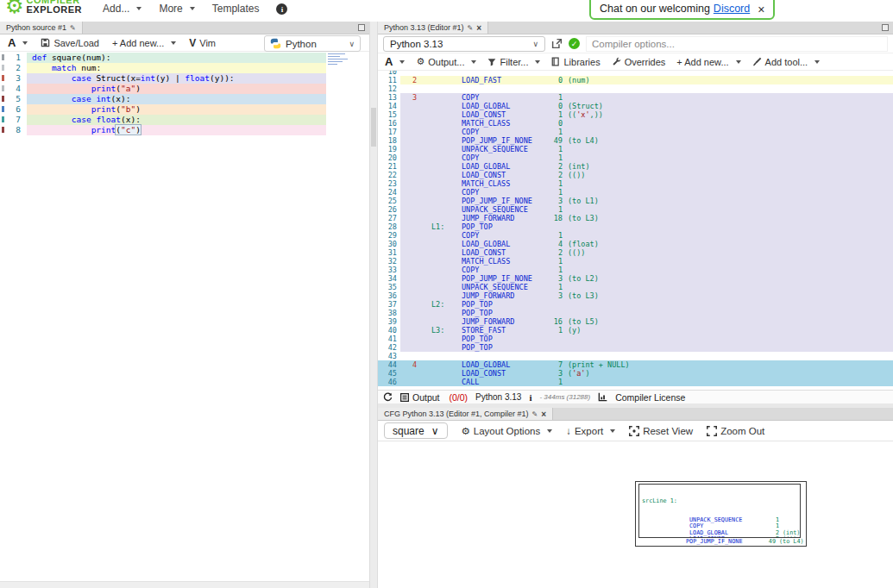 This screenshot has height=588, width=893. What do you see at coordinates (635, 158) in the screenshot?
I see `disasm-line: 20COPY1` at bounding box center [635, 158].